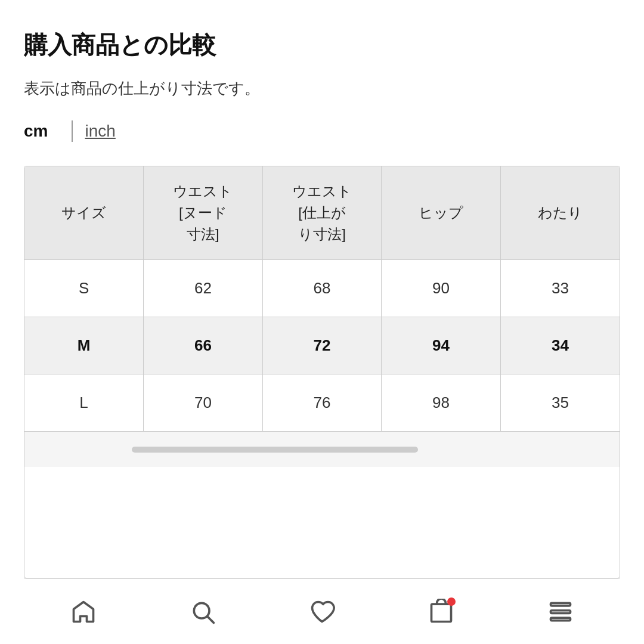  What do you see at coordinates (441, 213) in the screenshot?
I see `header-hip: ヒップ` at bounding box center [441, 213].